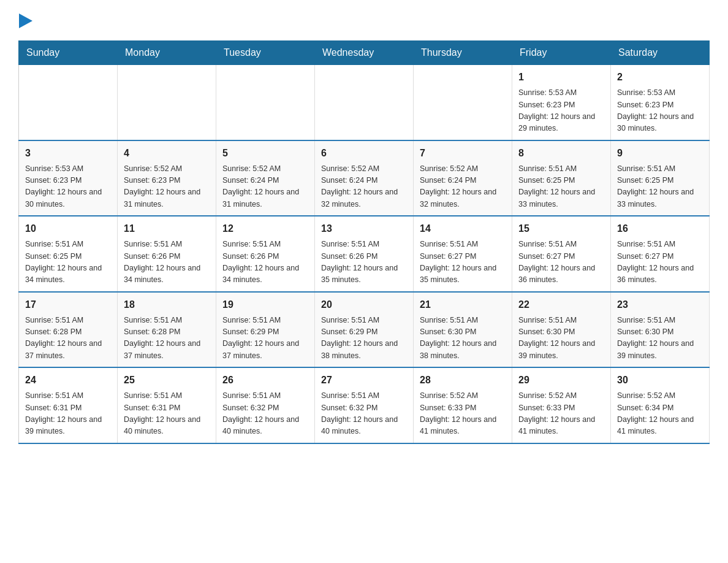 The width and height of the screenshot is (728, 563). Describe the element at coordinates (463, 305) in the screenshot. I see `day-number: 21` at that location.